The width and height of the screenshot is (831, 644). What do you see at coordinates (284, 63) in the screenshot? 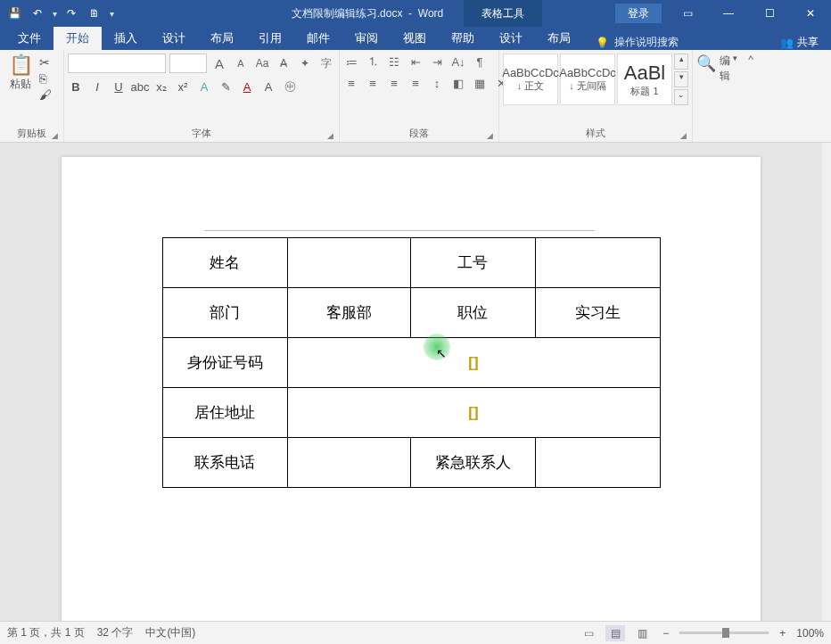
I see `clear-format-icon: A̶` at bounding box center [284, 63].